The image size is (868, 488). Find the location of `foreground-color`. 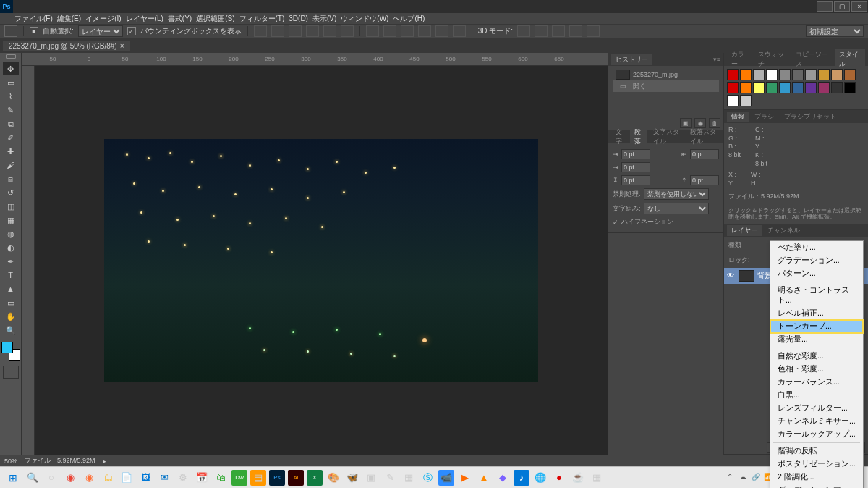

foreground-color is located at coordinates (7, 348).